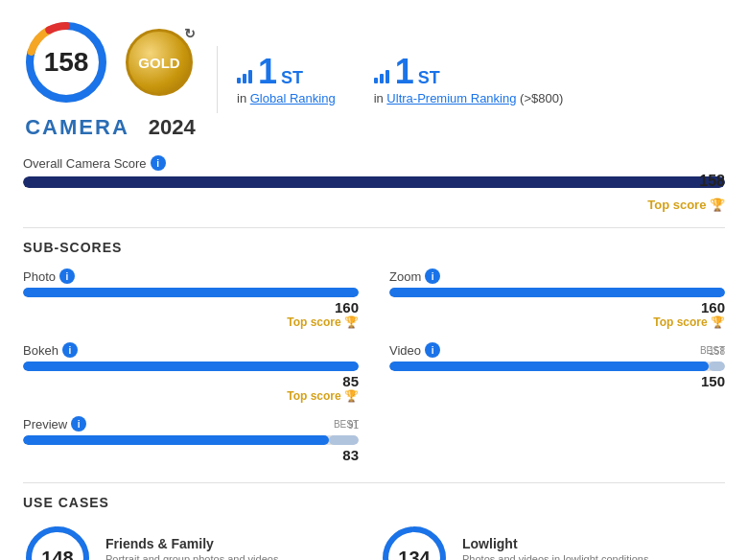  I want to click on lowlight-name: Lowlight, so click(594, 544).